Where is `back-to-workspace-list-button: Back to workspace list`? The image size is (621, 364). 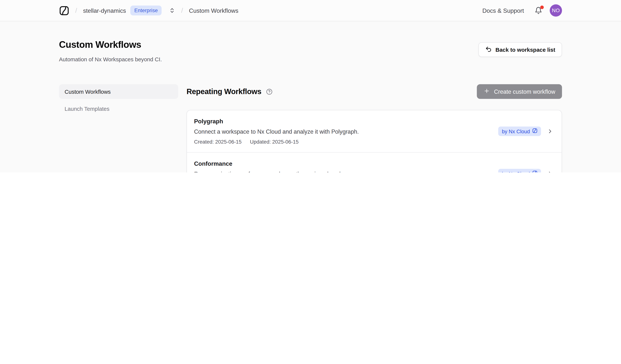 back-to-workspace-list-button: Back to workspace list is located at coordinates (520, 50).